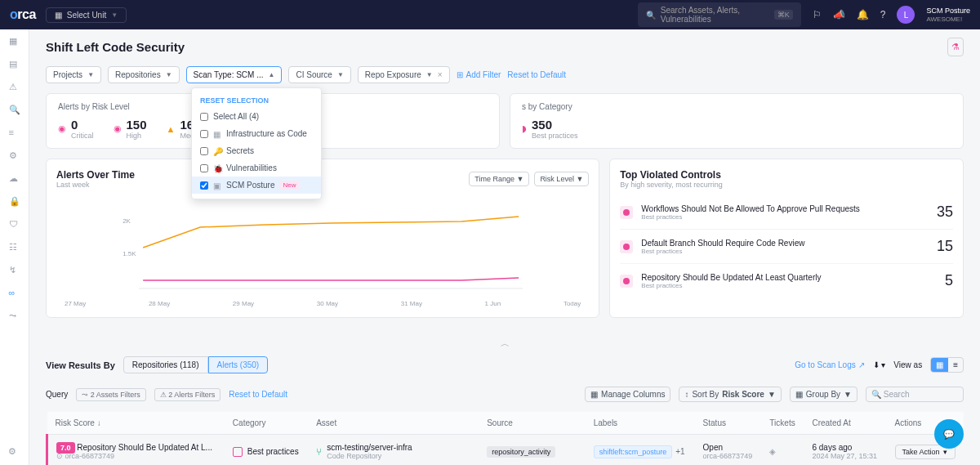 The image size is (980, 465). Describe the element at coordinates (217, 186) in the screenshot. I see `scm-icon: ▣` at that location.